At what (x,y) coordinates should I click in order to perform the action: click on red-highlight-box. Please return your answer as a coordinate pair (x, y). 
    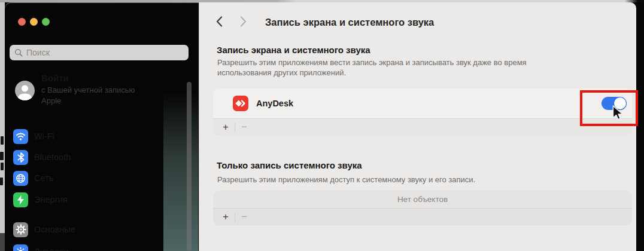
    Looking at the image, I should click on (609, 108).